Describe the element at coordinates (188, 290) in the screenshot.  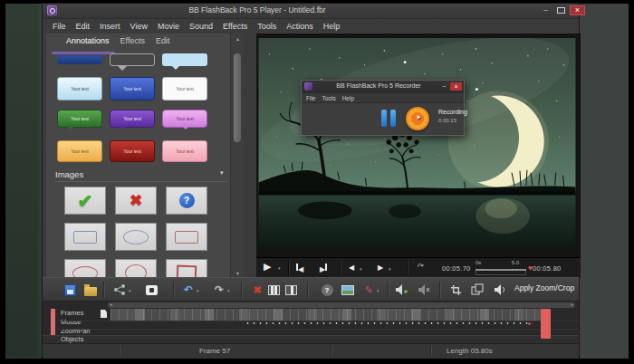
I see `undo-button: ↶` at that location.